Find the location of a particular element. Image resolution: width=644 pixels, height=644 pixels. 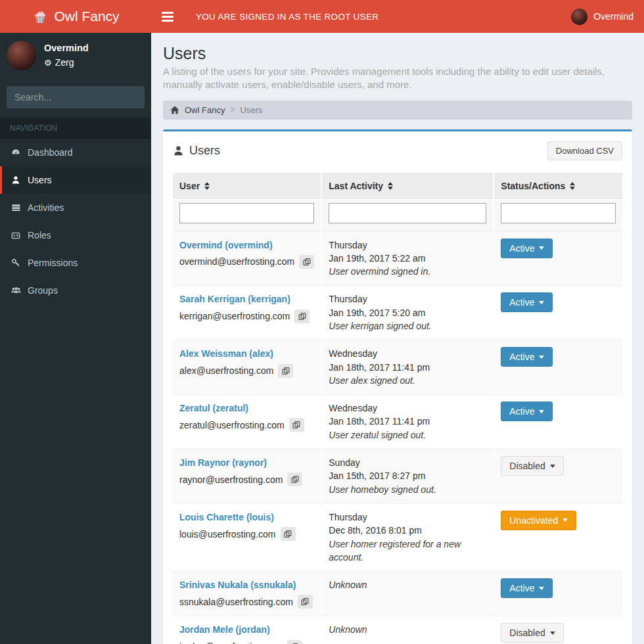

sidebar-toggle-button is located at coordinates (168, 17).